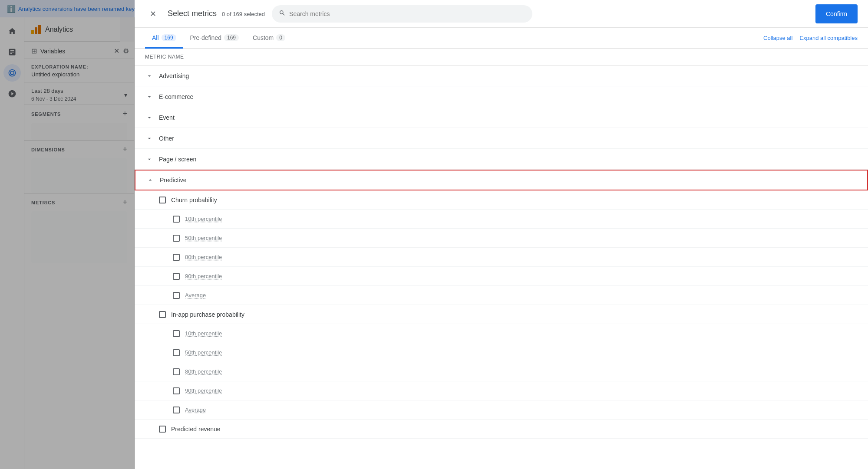  What do you see at coordinates (162, 315) in the screenshot?
I see `inapp-probability-checkbox` at bounding box center [162, 315].